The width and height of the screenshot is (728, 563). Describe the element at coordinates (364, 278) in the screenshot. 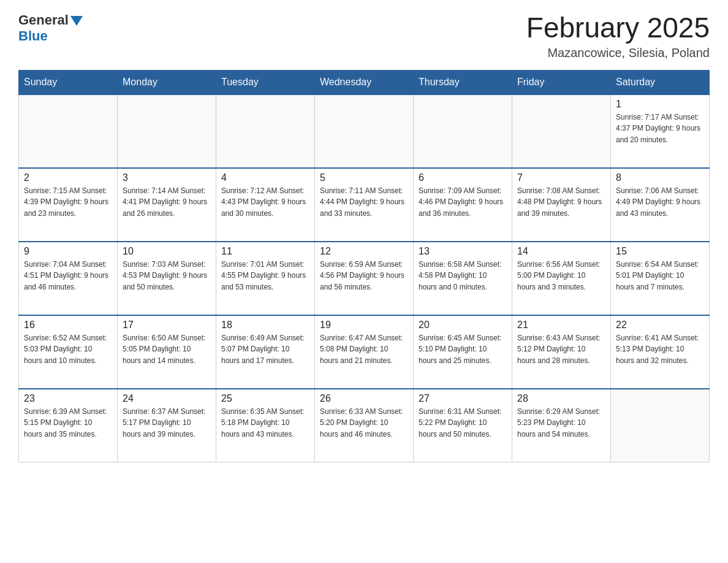

I see `calendar-week-row: 9Sunrise: 7:04 AM Sunset: 4:51 PM Daylig…` at that location.